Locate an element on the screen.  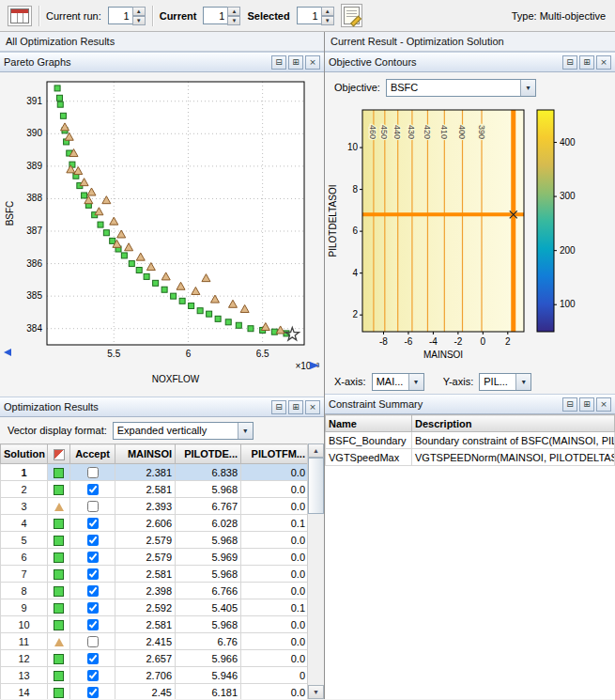
solution-cell: 10 is located at coordinates (24, 625).